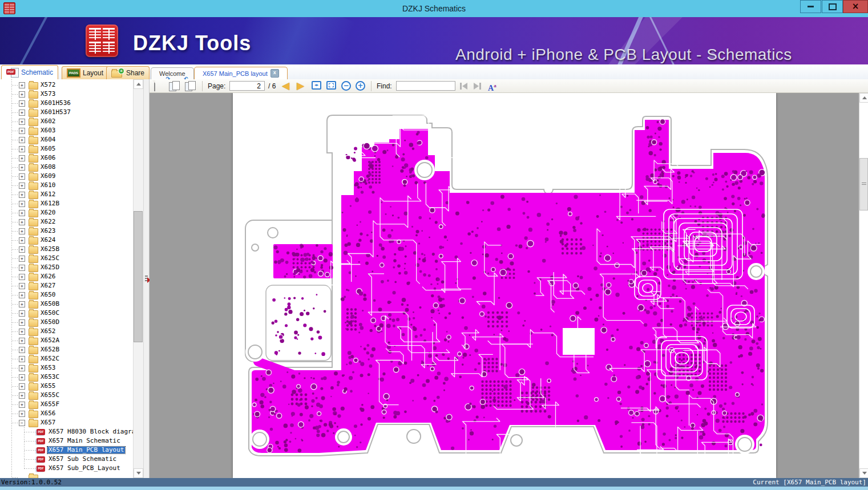 Image resolution: width=868 pixels, height=490 pixels. I want to click on tree-item-X657-Main_PCB-layout: PDFX657 Main_PCB layout, so click(66, 450).